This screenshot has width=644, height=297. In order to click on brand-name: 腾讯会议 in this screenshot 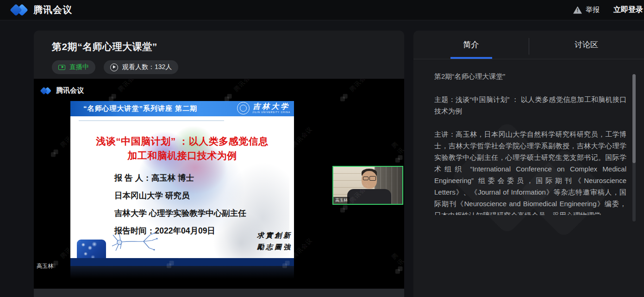, I will do `click(53, 10)`.